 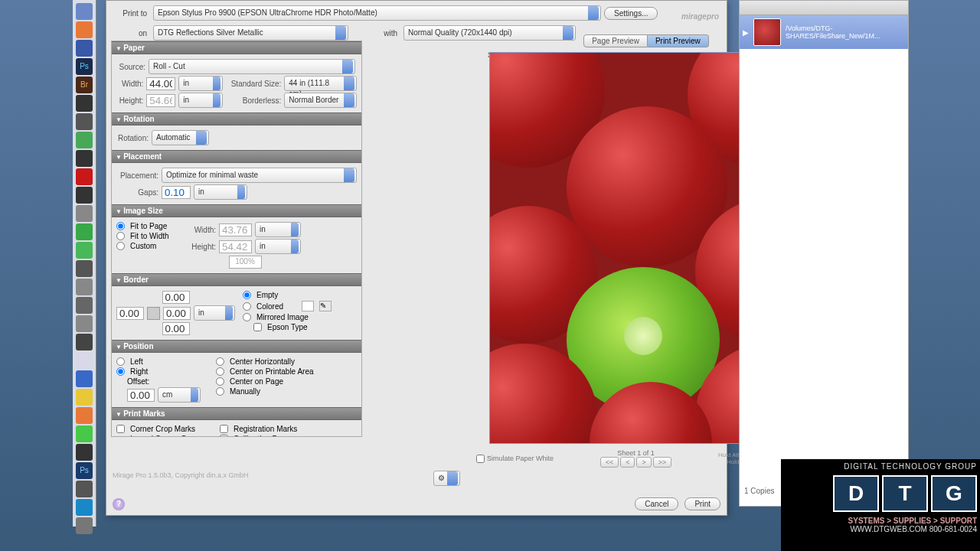 I want to click on dock-firefox-icon, so click(x=84, y=30).